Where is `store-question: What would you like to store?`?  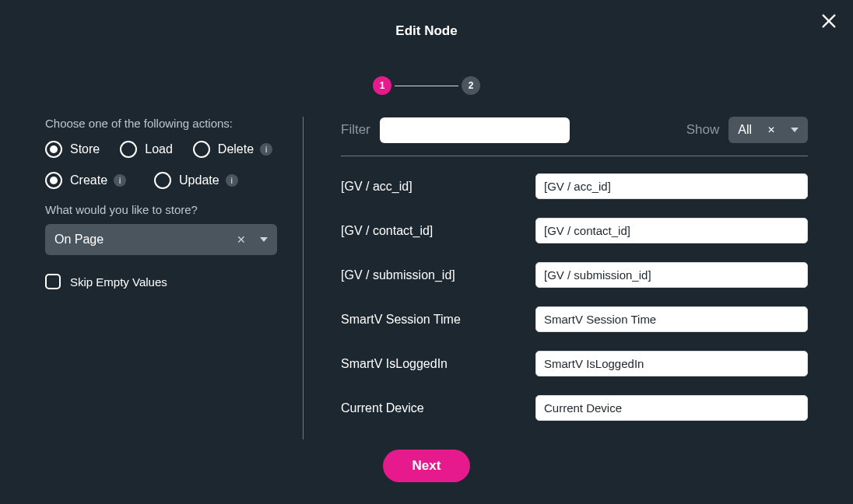 store-question: What would you like to store? is located at coordinates (162, 210).